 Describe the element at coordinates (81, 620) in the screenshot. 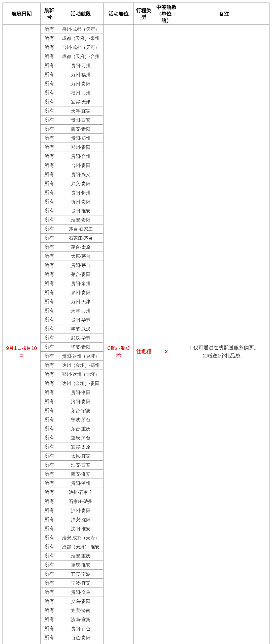

I see `cell-segment: 济南-宜宾` at that location.